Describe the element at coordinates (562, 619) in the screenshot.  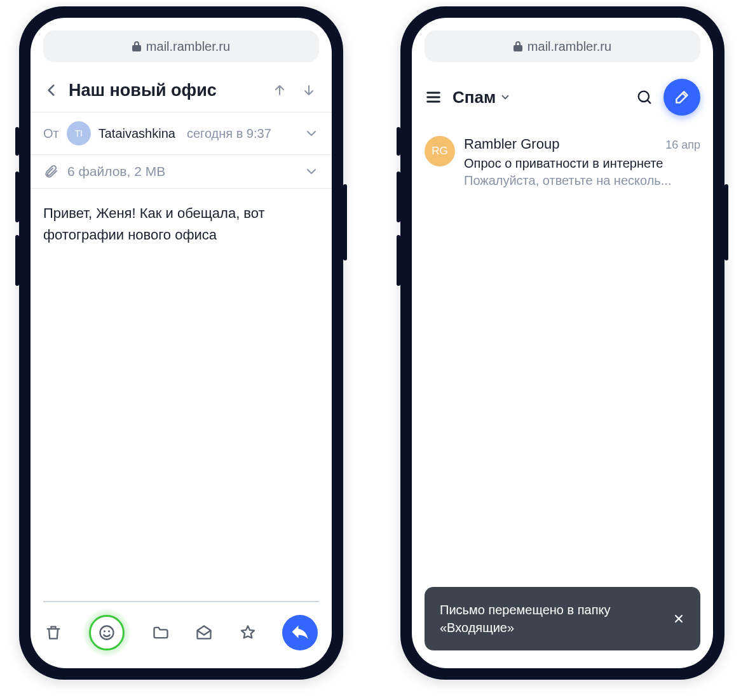
I see `toast: Письмо перемещено в папку «Входящие»` at that location.